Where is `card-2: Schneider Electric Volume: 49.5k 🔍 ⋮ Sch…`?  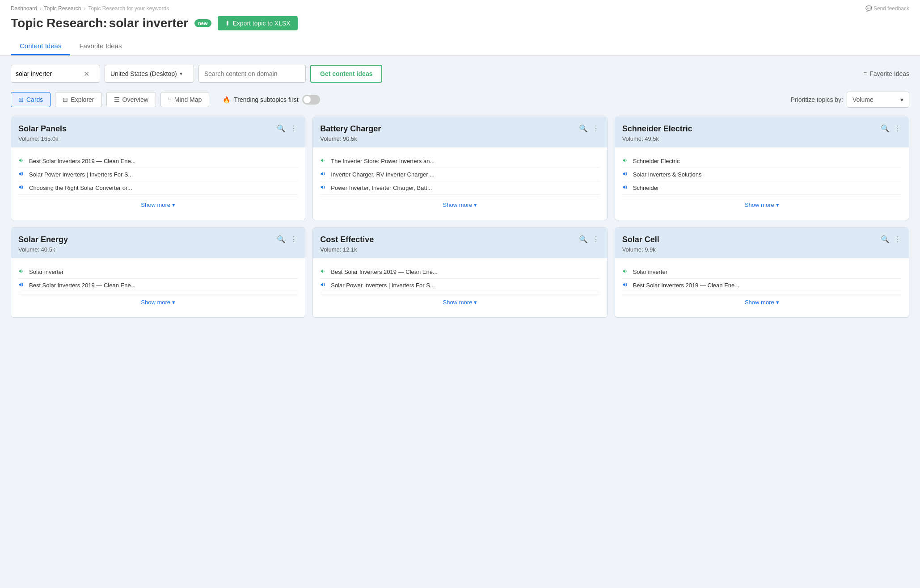
card-2: Schneider Electric Volume: 49.5k 🔍 ⋮ Sch… is located at coordinates (762, 168).